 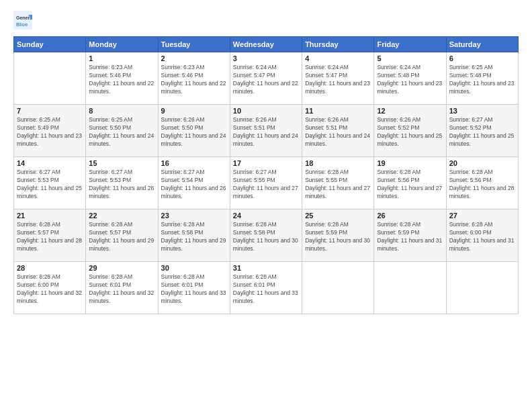 What do you see at coordinates (266, 44) in the screenshot?
I see `calendar-header: Sunday Monday Tuesday Wednesday Thursday…` at bounding box center [266, 44].